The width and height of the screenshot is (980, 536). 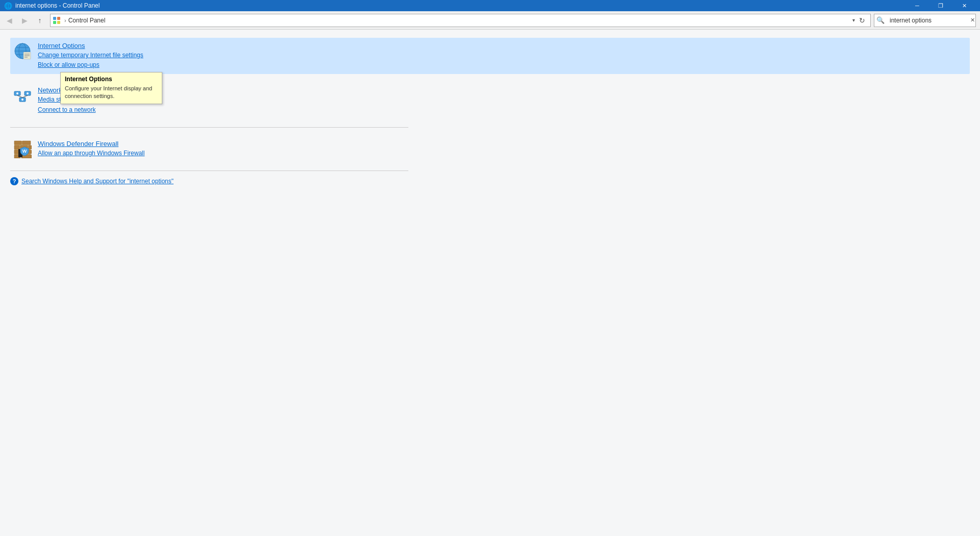 I want to click on result-item-internet-options: Internet Options Change temporary Intern…, so click(x=490, y=56).